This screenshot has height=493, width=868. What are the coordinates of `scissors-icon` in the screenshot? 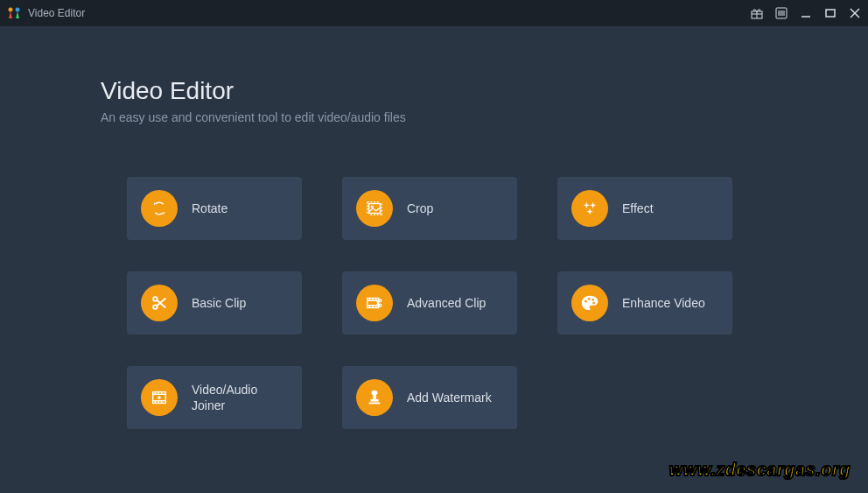 It's located at (159, 303).